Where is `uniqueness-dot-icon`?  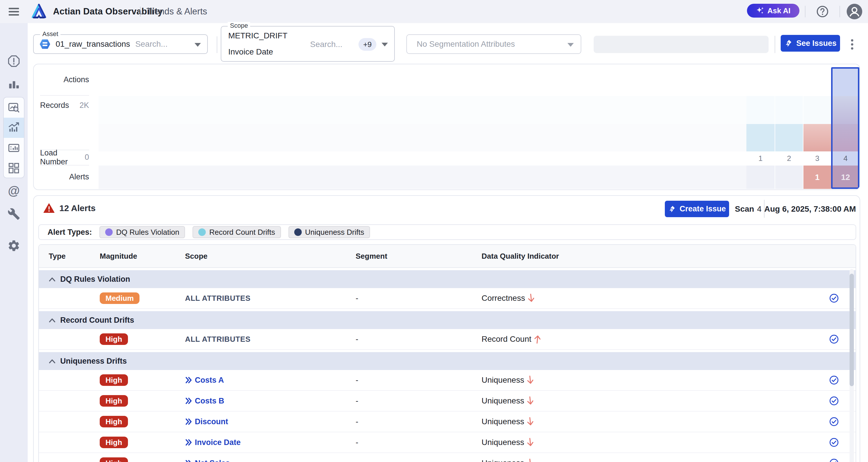
uniqueness-dot-icon is located at coordinates (298, 232).